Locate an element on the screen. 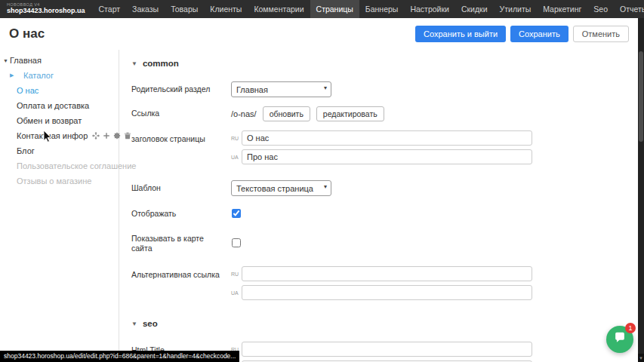  alt-link-ru-input is located at coordinates (387, 274).